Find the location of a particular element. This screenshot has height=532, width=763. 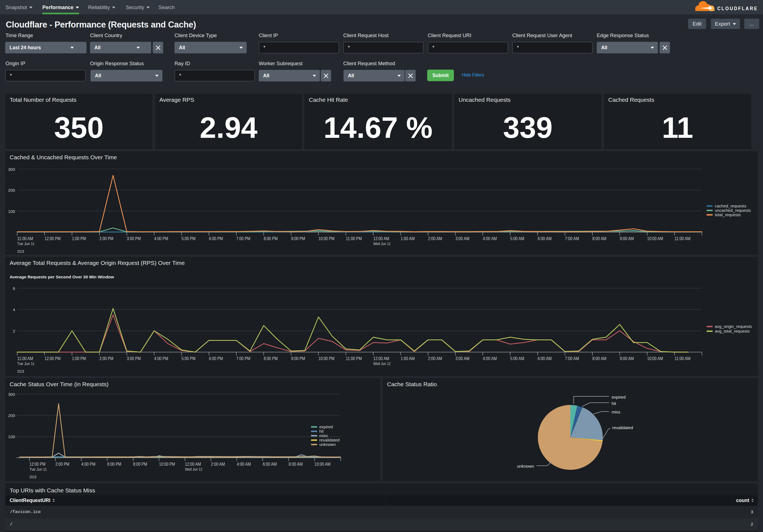

svg-text: total_requests is located at coordinates (728, 215).